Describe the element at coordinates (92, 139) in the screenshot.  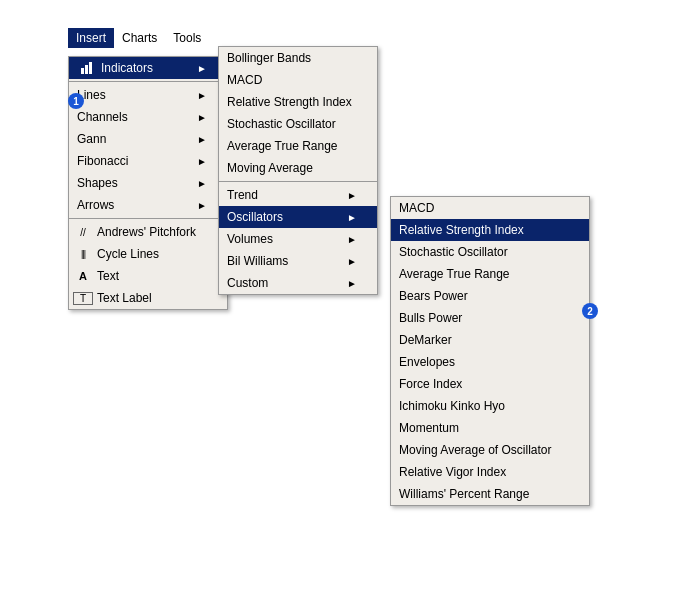
I see `gann-label: Gann` at that location.